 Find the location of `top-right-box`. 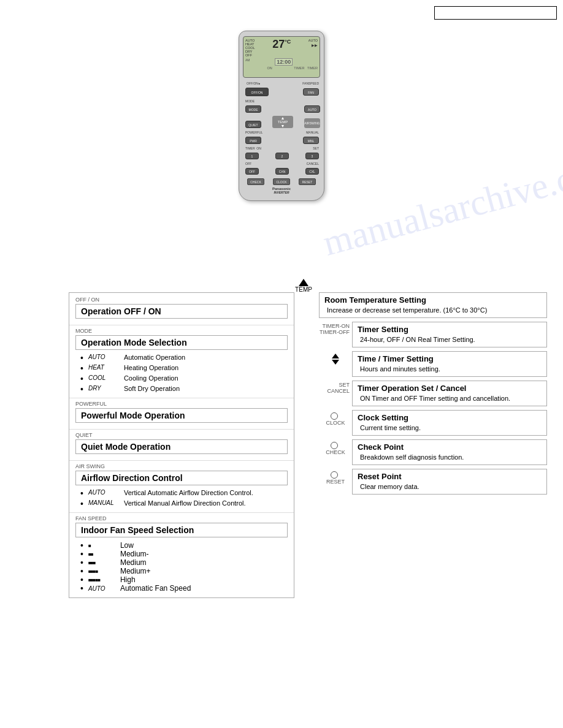

top-right-box is located at coordinates (496, 13).